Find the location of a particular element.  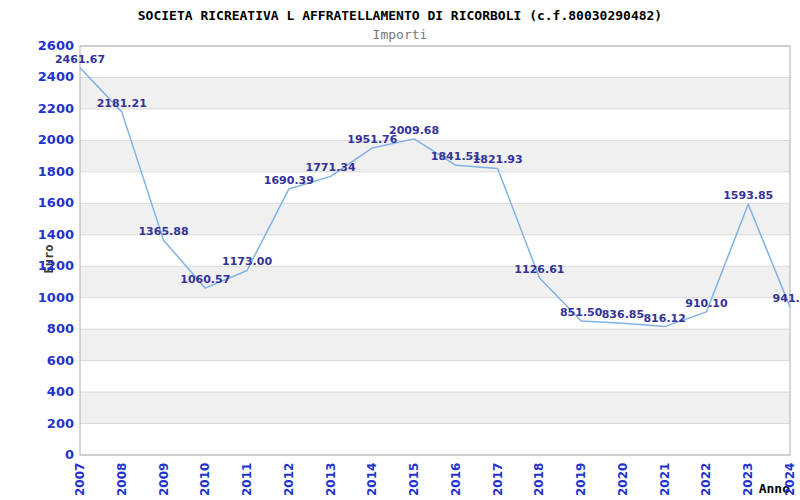

data-point-label: 1060.57 is located at coordinates (205, 280).